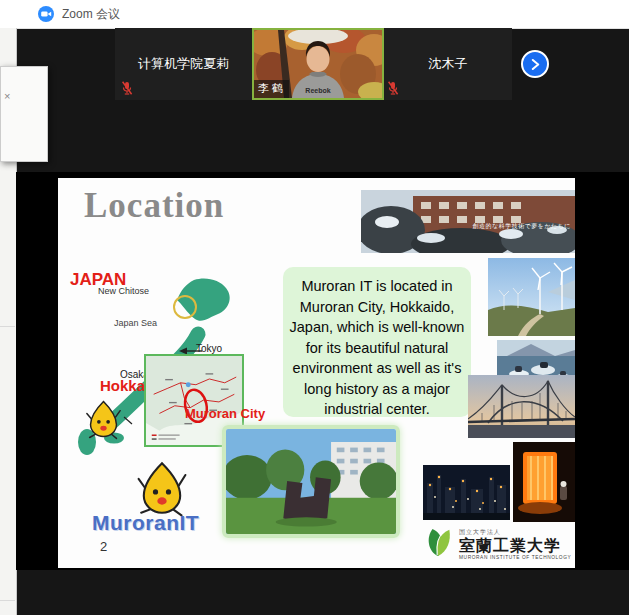 The image size is (629, 615). What do you see at coordinates (184, 64) in the screenshot?
I see `participant-name: 计算机学院夏莉` at bounding box center [184, 64].